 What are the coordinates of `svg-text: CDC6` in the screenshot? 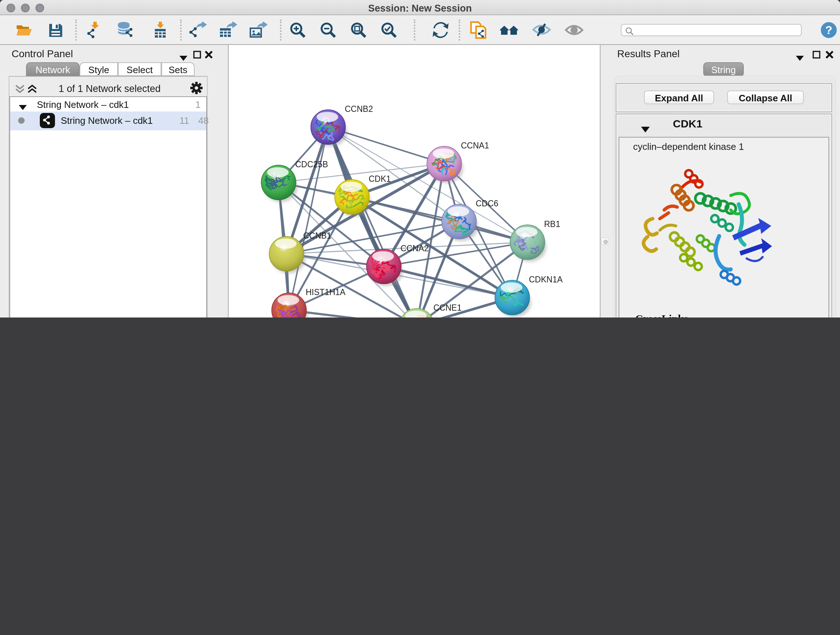 It's located at (487, 204).